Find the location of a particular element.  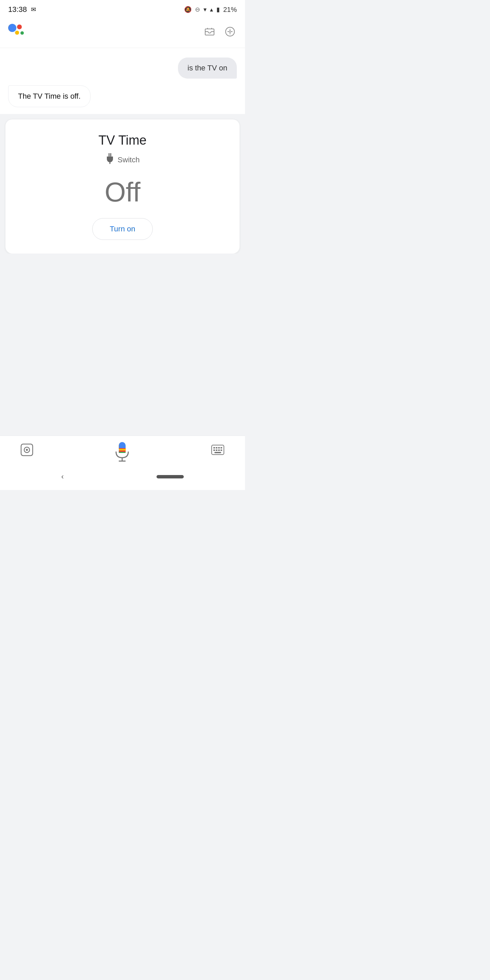

user-message-text: is the TV on is located at coordinates (207, 68).